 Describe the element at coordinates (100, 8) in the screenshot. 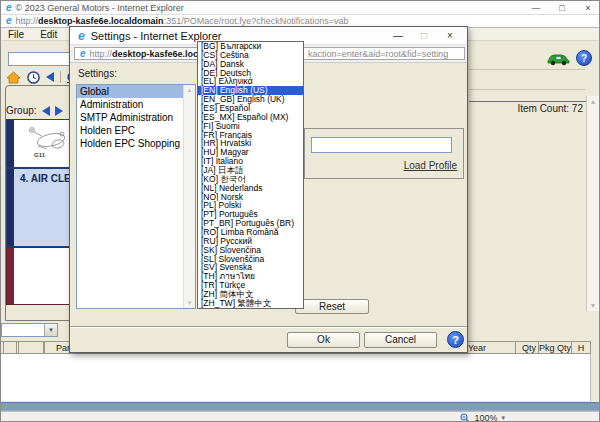

I see `main-window-title: © 2023 General Motors - Internet Explore…` at that location.